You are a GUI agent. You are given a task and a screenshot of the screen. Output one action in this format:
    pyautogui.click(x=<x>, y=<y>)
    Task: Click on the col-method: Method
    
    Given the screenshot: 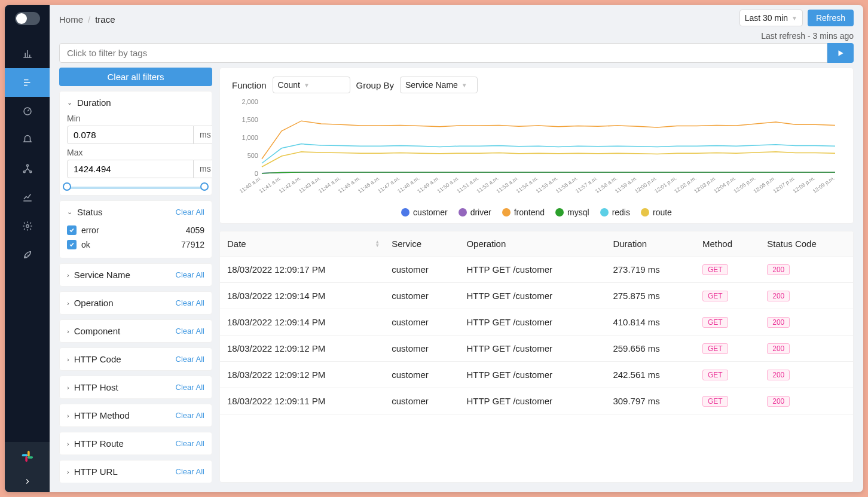 What is the action you would take?
    pyautogui.click(x=728, y=244)
    